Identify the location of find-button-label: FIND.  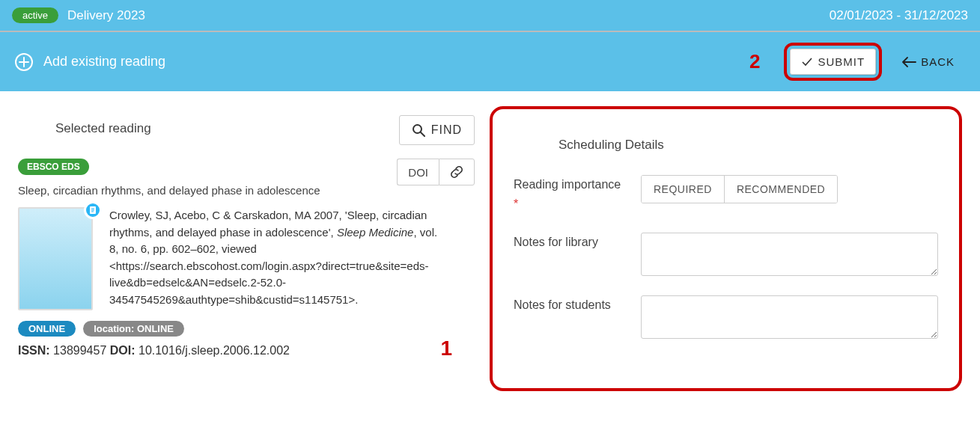
(446, 130).